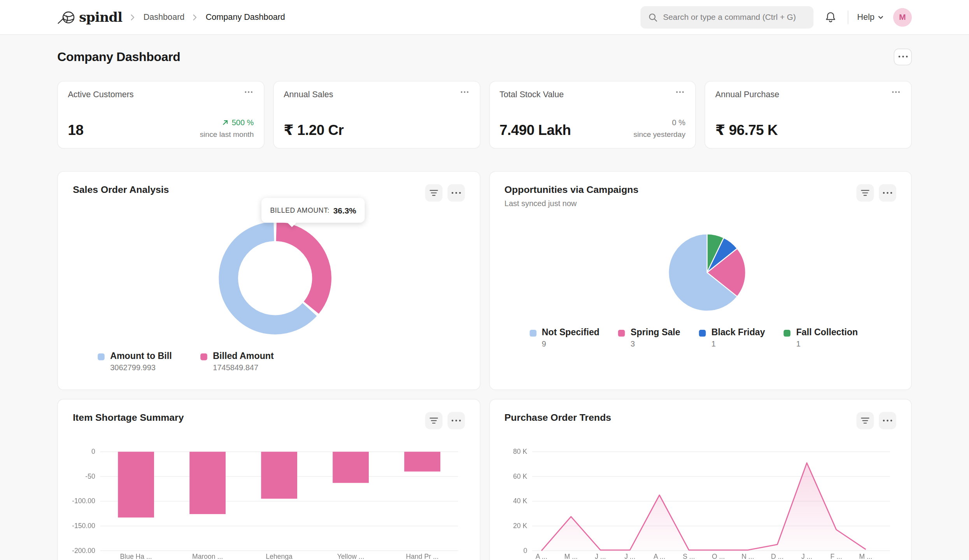 The height and width of the screenshot is (560, 969). I want to click on svg-text: -100.00, so click(84, 501).